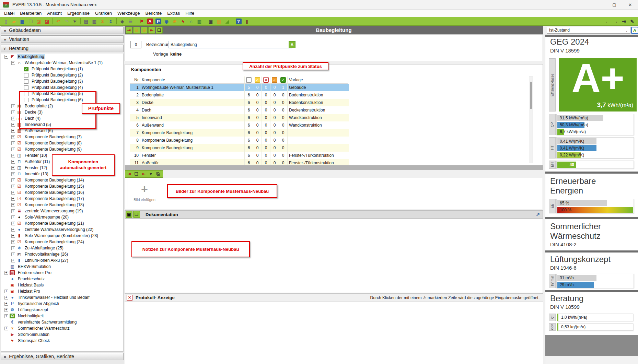 This screenshot has height=364, width=638. I want to click on copy-icon: ❏, so click(31, 21).